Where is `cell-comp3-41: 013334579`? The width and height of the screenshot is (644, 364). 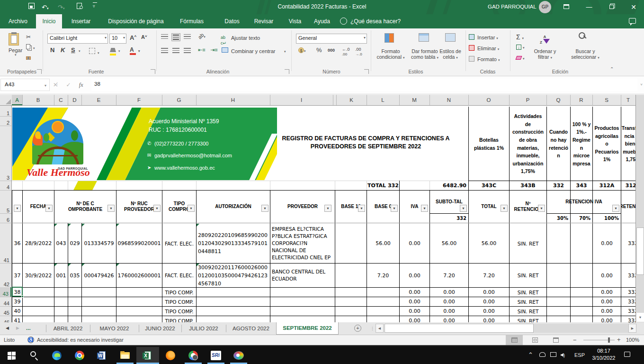 cell-comp3-41: 013334579 is located at coordinates (99, 244).